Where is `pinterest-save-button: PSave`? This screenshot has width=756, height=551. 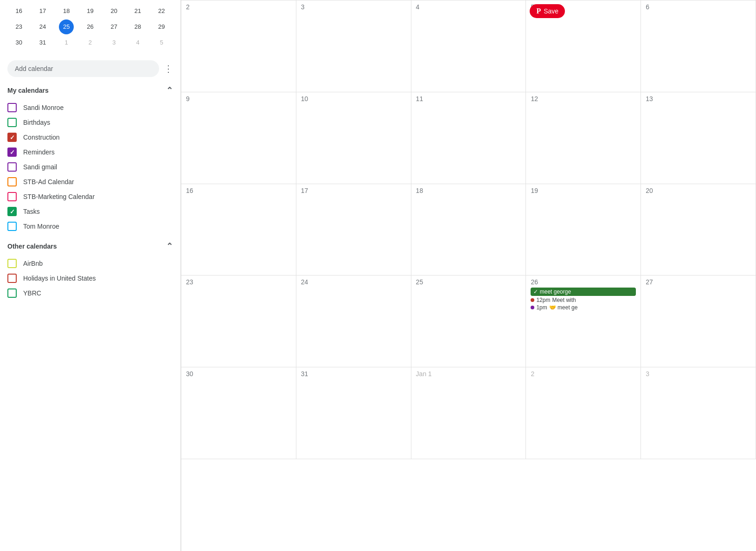 pinterest-save-button: PSave is located at coordinates (547, 11).